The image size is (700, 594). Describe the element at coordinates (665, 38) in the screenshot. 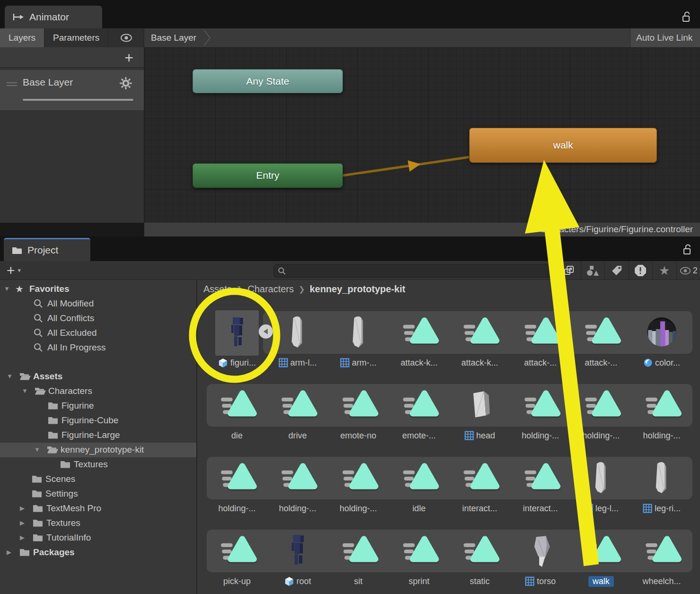

I see `auto-live-link-button: Auto Live Link` at that location.